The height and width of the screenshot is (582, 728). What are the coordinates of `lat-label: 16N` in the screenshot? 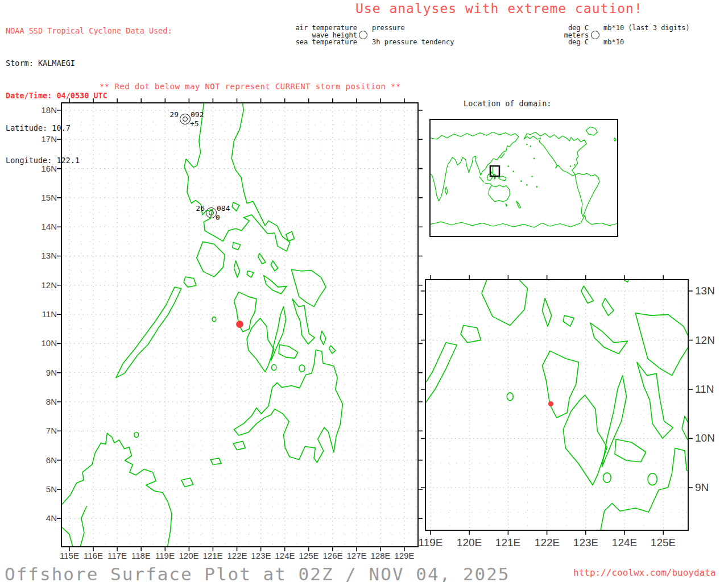 It's located at (45, 168).